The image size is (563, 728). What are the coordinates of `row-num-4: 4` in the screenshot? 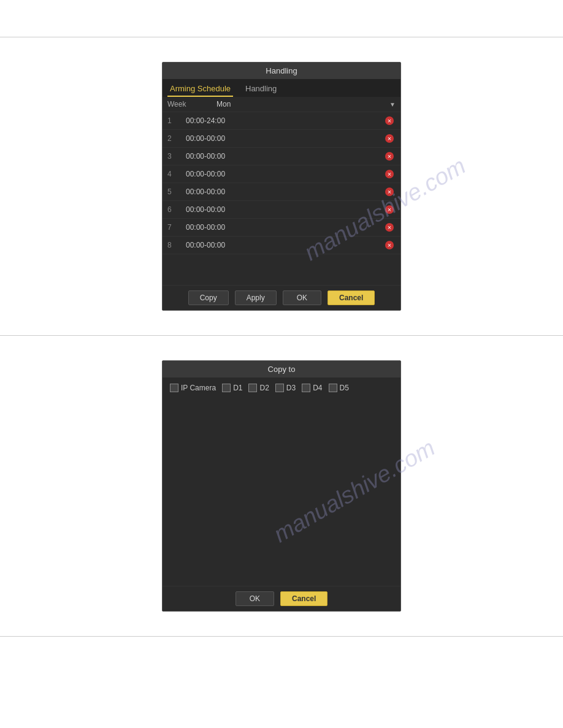 It's located at (177, 174).